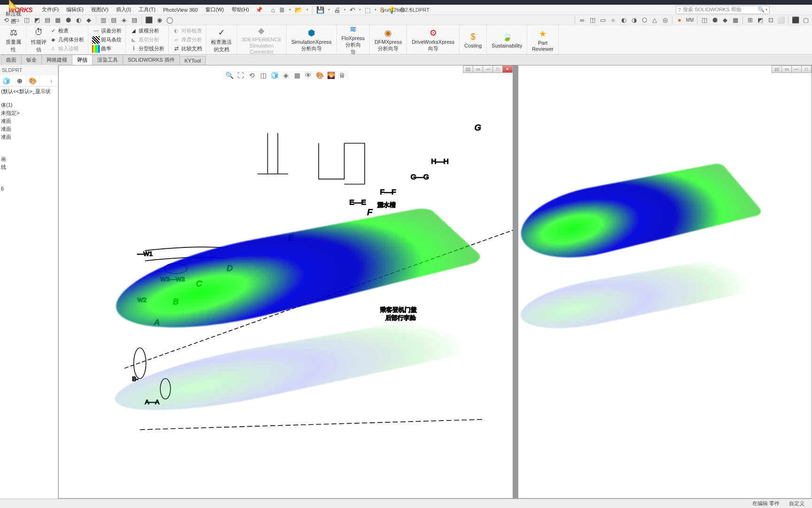 This screenshot has width=812, height=508. Describe the element at coordinates (29, 105) in the screenshot. I see `tree-item: 体(1)` at that location.